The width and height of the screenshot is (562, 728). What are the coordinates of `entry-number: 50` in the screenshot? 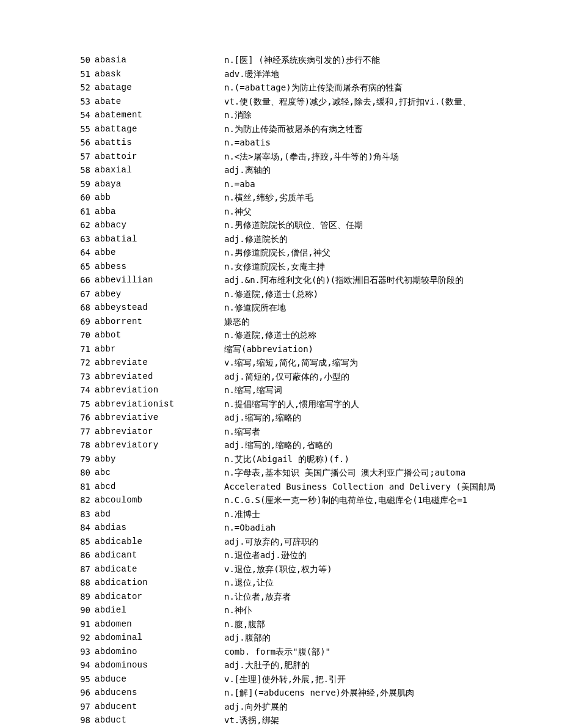 It's located at (82, 60).